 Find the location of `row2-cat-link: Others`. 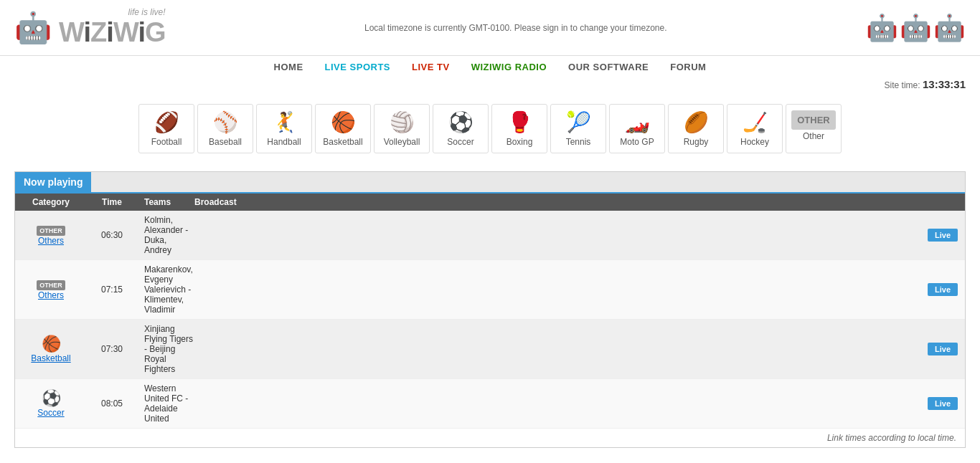

row2-cat-link: Others is located at coordinates (51, 295).